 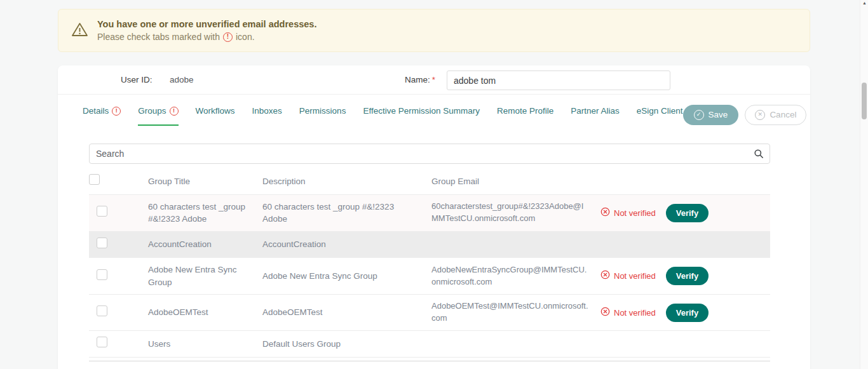 I want to click on tab-bar: Details ! Groups ! Workflows Inboxes Per…, so click(x=434, y=111).